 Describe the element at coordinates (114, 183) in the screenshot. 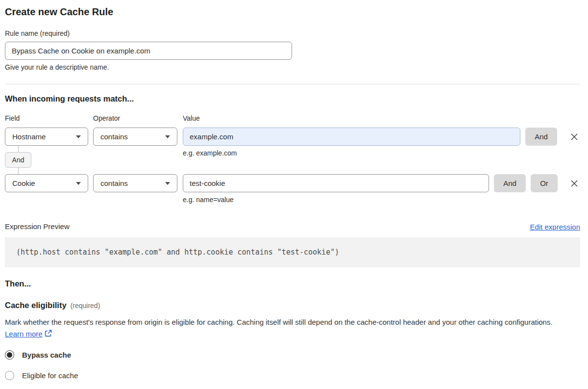

I see `operator-select-2-value: contains` at that location.